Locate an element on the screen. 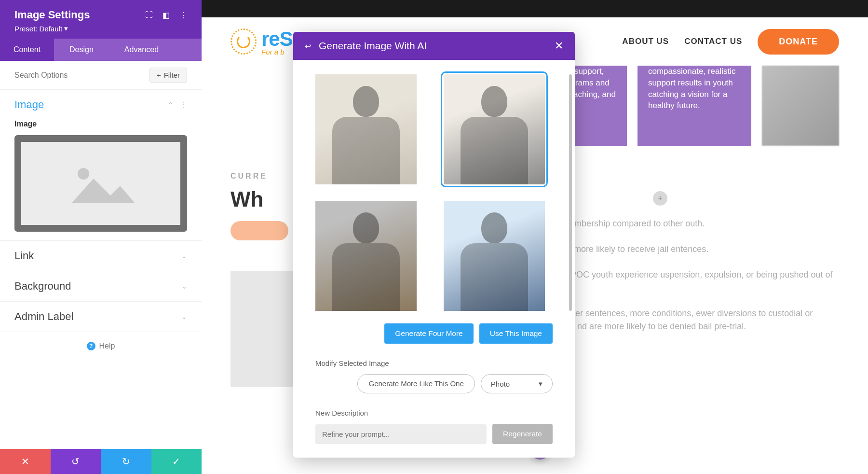 Image resolution: width=868 pixels, height=474 pixels. help-label: Help is located at coordinates (107, 346).